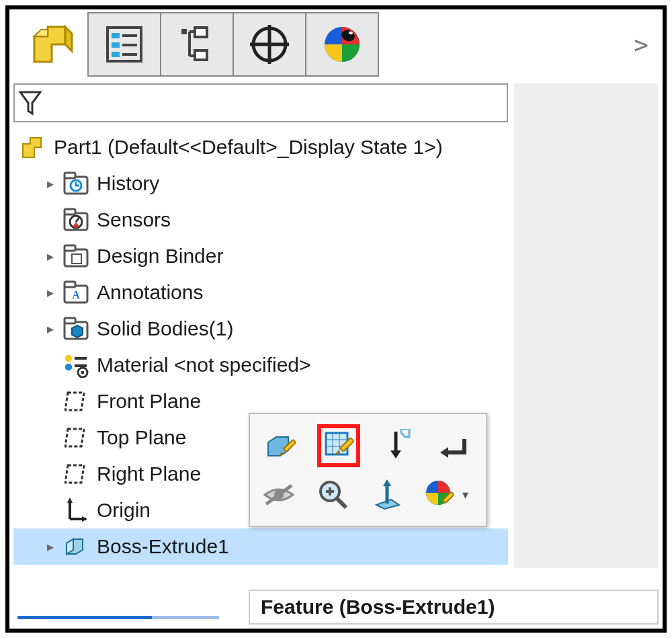 This screenshot has width=672, height=638. What do you see at coordinates (76, 292) in the screenshot?
I see `annotations-folder-icon: A` at bounding box center [76, 292].